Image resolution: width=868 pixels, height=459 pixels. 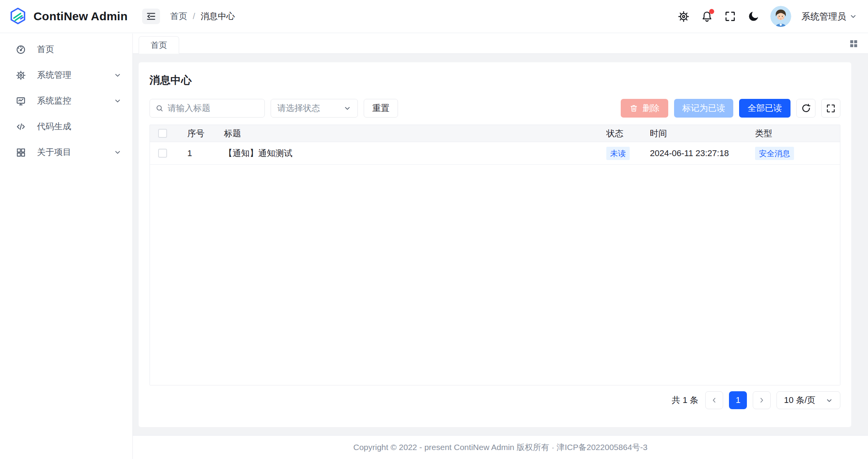 I want to click on sidebar-item-about-project: 关于项目, so click(x=66, y=152).